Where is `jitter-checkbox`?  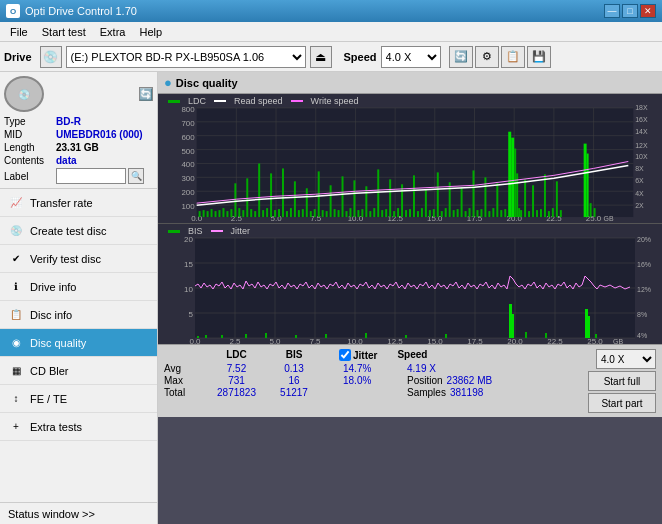 jitter-checkbox is located at coordinates (345, 355).